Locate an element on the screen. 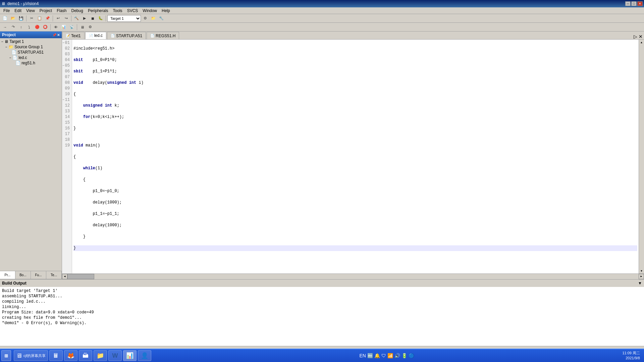 Image resolution: width=644 pixels, height=362 pixels. panel-tab-project: Pr... is located at coordinates (8, 275).